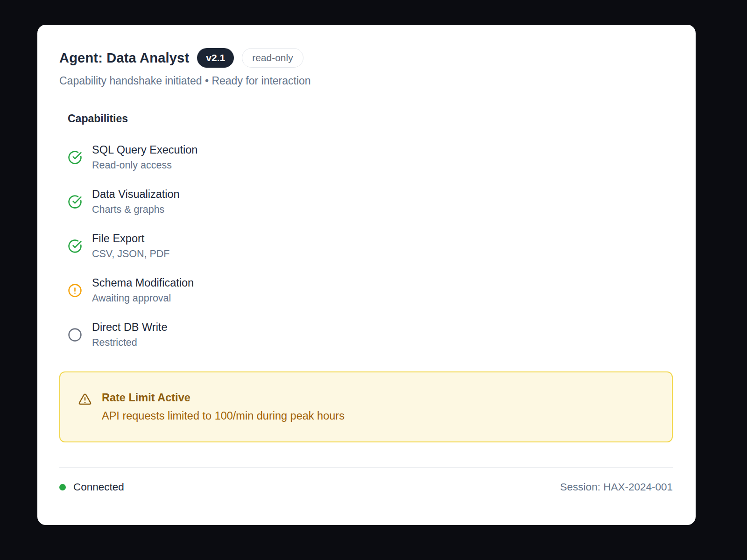 The width and height of the screenshot is (747, 560). What do you see at coordinates (366, 58) in the screenshot?
I see `card-header: Agent: Data Analyst v2.1 read-only` at bounding box center [366, 58].